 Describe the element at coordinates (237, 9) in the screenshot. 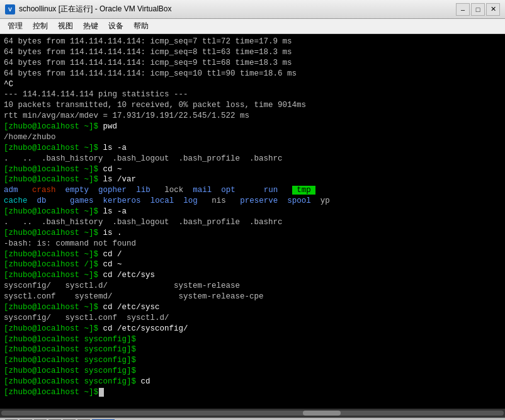

I see `window-title: schoollinux [正在运行] - Oracle VM VirtualBo…` at that location.